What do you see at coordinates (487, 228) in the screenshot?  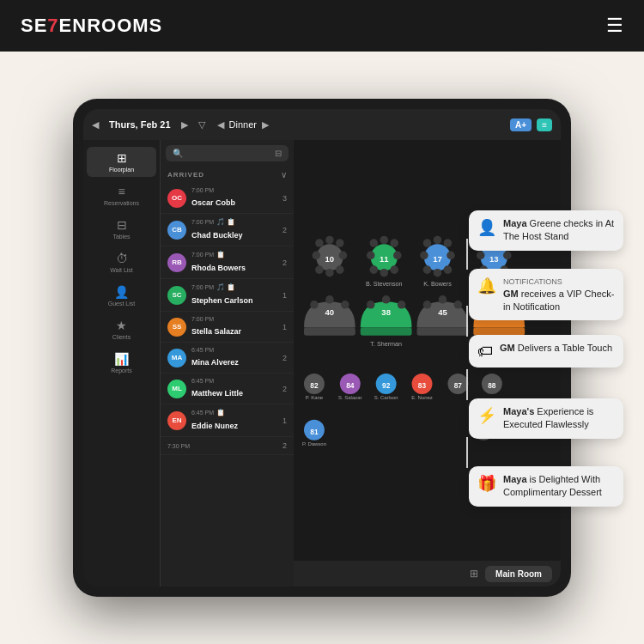 I see `checkin-icon: 👤` at bounding box center [487, 228].